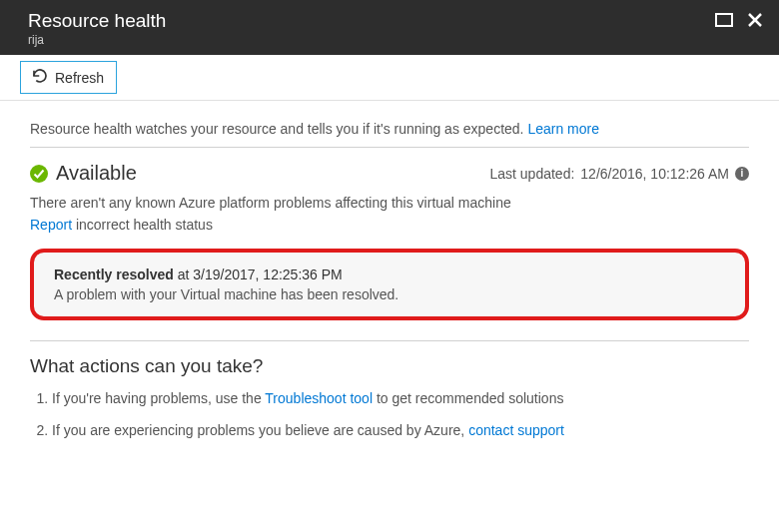 The height and width of the screenshot is (532, 779). I want to click on status-label: Available, so click(96, 174).